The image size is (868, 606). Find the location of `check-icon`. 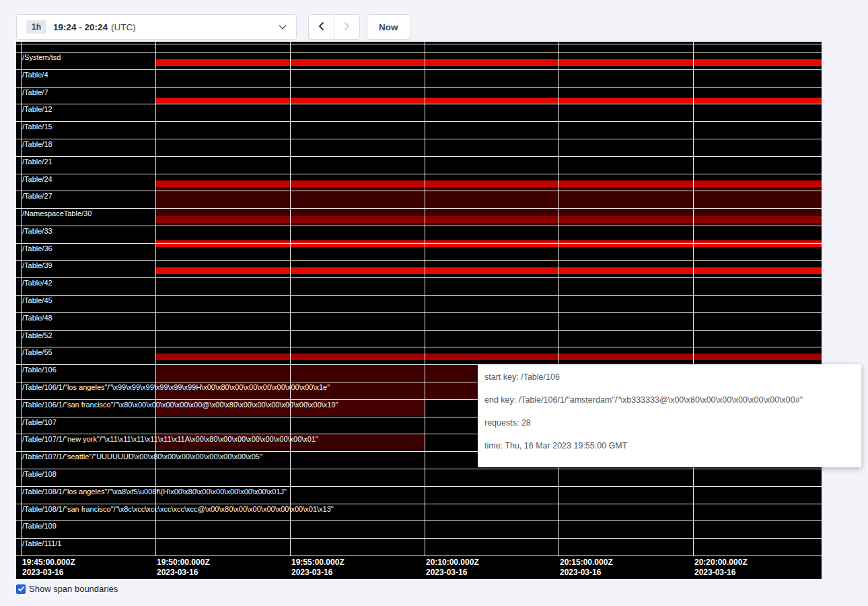

check-icon is located at coordinates (22, 588).